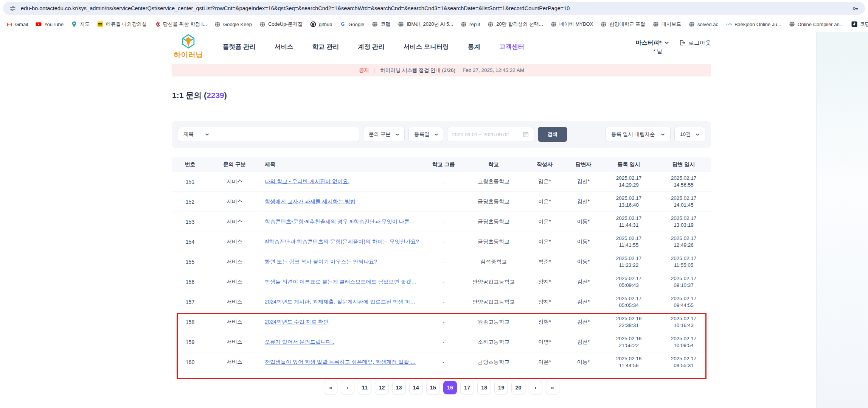 This screenshot has width=868, height=408. I want to click on inquiry-title-link: 학생에게 교사가 과제를 제시하는 방법, so click(310, 201).